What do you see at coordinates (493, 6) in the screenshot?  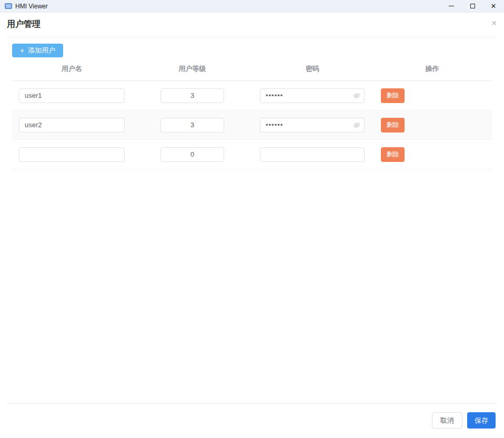 I see `close-window-icon: ✕` at bounding box center [493, 6].